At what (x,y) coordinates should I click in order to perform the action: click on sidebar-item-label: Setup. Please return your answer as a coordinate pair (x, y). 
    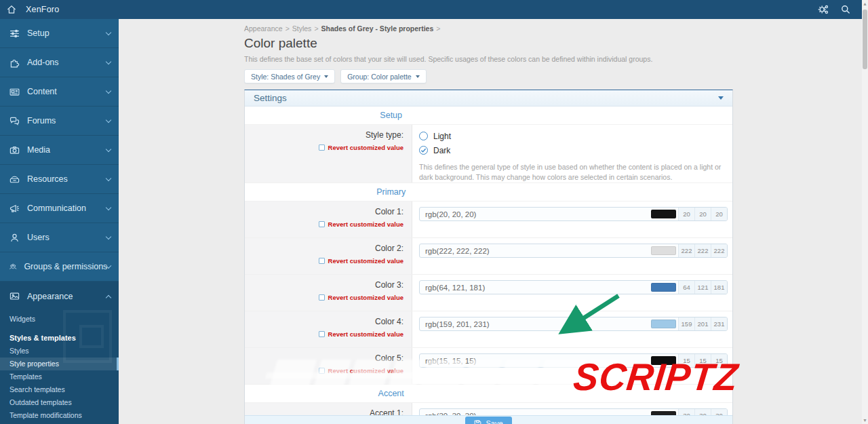
    Looking at the image, I should click on (66, 33).